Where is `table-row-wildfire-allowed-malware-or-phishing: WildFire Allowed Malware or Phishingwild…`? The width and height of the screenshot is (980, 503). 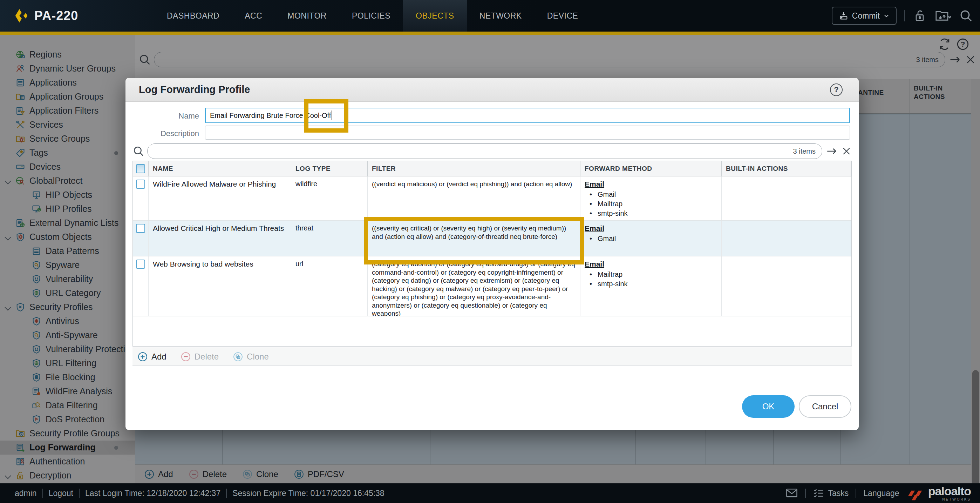
table-row-wildfire-allowed-malware-or-phishing: WildFire Allowed Malware or Phishingwild… is located at coordinates (492, 198).